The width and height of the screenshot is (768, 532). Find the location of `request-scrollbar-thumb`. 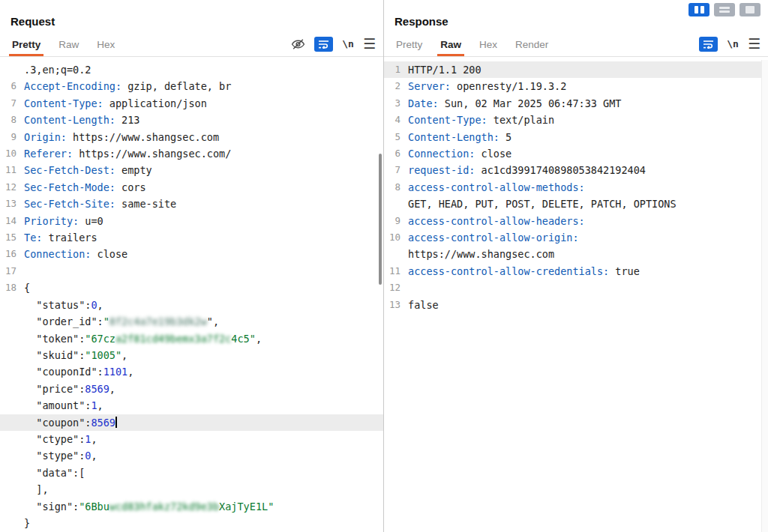

request-scrollbar-thumb is located at coordinates (380, 219).